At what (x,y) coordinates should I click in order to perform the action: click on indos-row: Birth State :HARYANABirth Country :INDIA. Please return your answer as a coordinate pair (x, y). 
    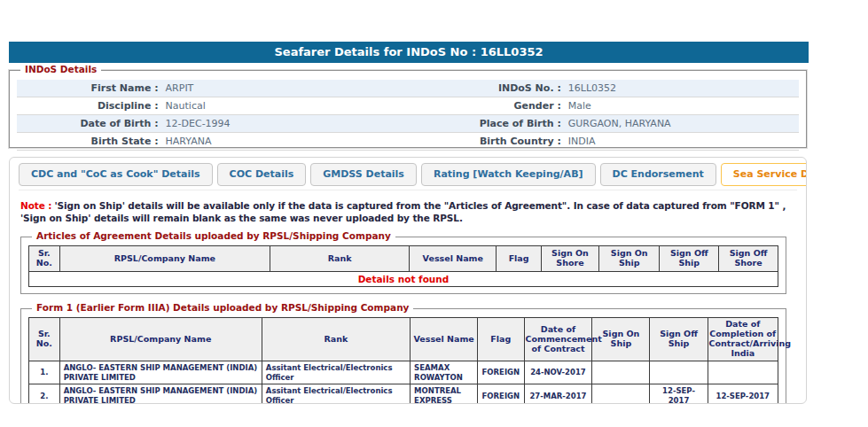
    Looking at the image, I should click on (408, 142).